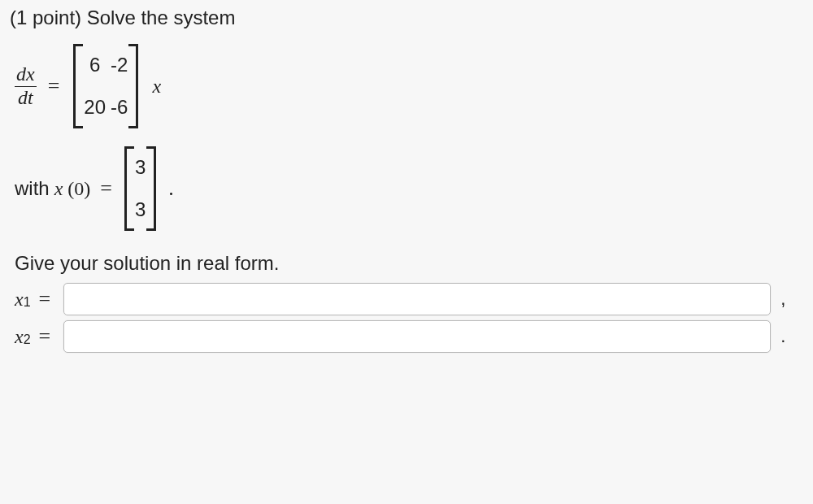 The height and width of the screenshot is (504, 813). Describe the element at coordinates (161, 18) in the screenshot. I see `heading-text: Solve the system` at that location.